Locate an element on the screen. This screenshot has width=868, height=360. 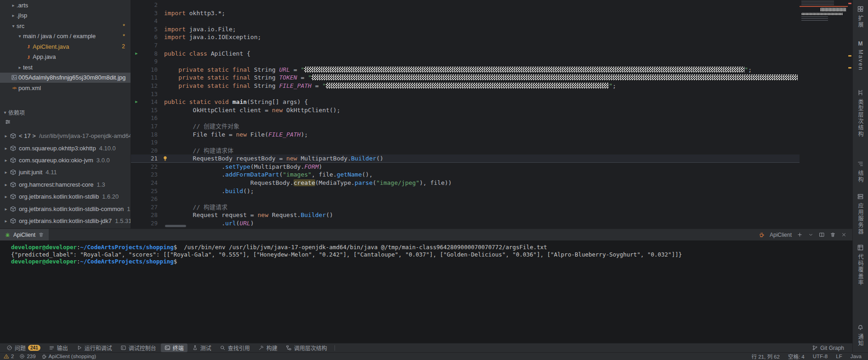
code-line: 26 is located at coordinates (465, 199).